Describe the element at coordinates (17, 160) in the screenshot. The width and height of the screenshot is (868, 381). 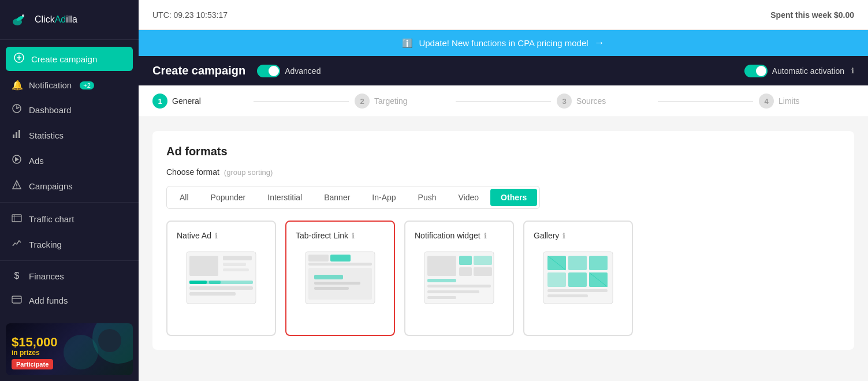
I see `ads-icon` at that location.